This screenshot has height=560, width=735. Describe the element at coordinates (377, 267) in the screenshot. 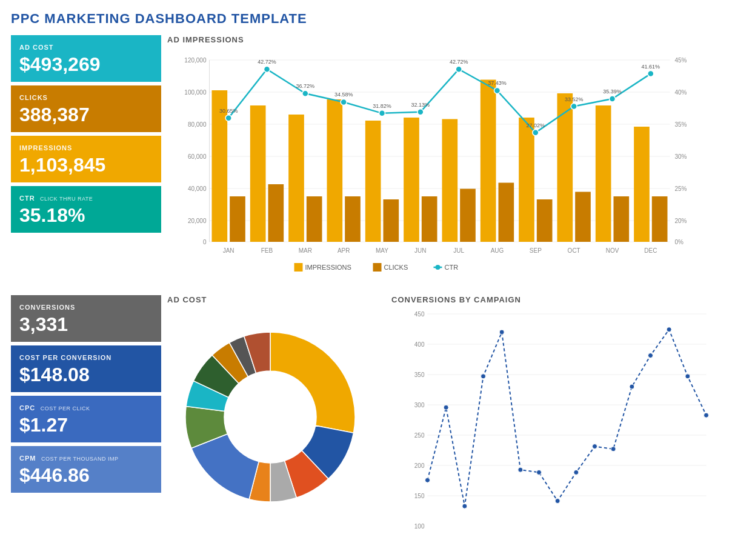

I see `chart-legend: IMPRESSIONS CLICKS CTR` at that location.